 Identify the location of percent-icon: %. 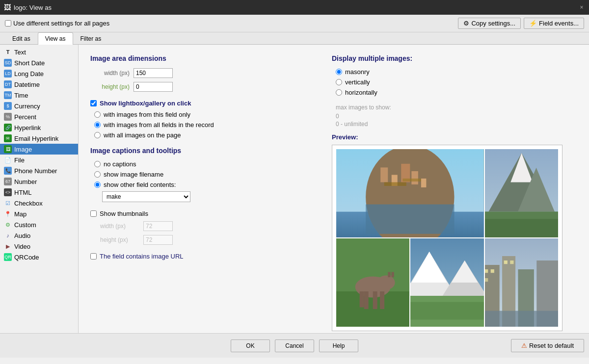
(8, 117).